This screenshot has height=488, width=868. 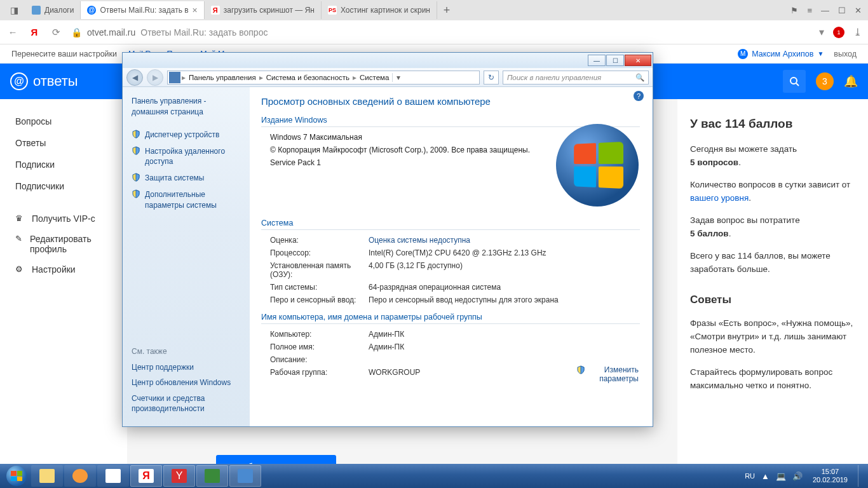 I want to click on lang-indicator: RU, so click(x=750, y=476).